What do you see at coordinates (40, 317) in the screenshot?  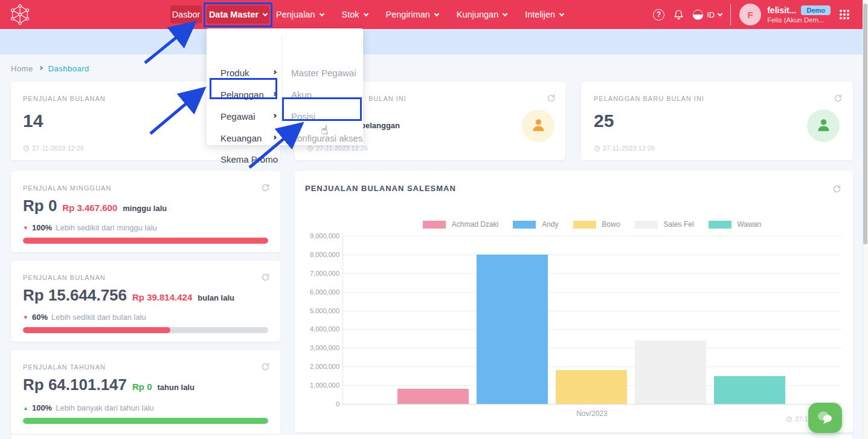 I see `change-percent: 60%` at bounding box center [40, 317].